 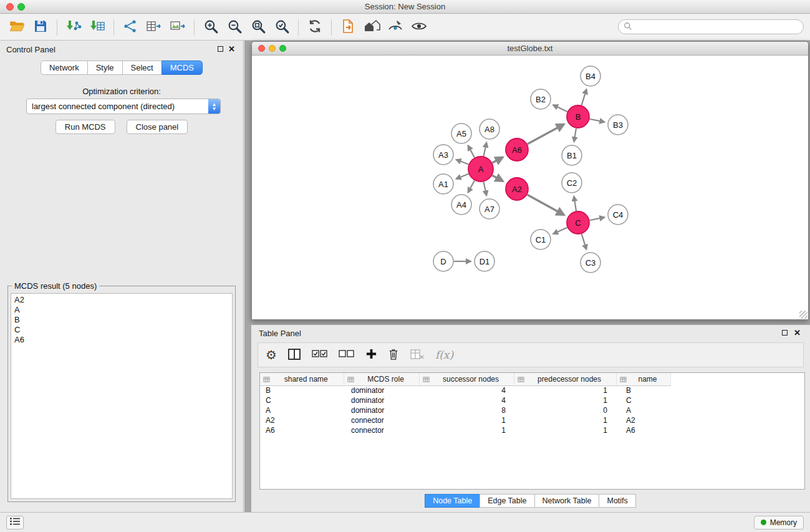 I want to click on export-table-button, so click(x=154, y=27).